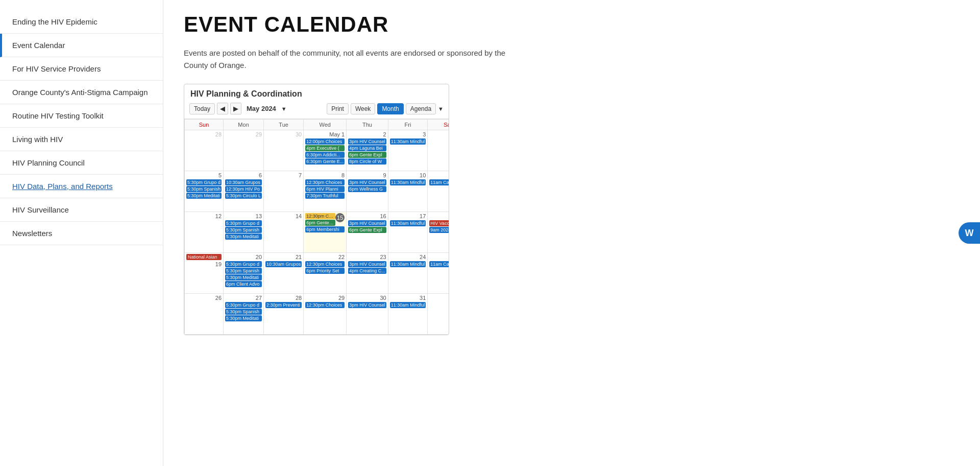 Image resolution: width=980 pixels, height=466 pixels. I want to click on next-button: ▶, so click(236, 108).